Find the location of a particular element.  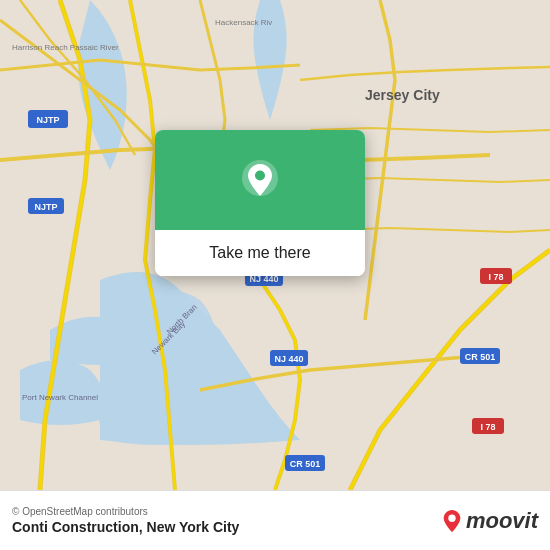

popup-card: Take me there is located at coordinates (260, 203).